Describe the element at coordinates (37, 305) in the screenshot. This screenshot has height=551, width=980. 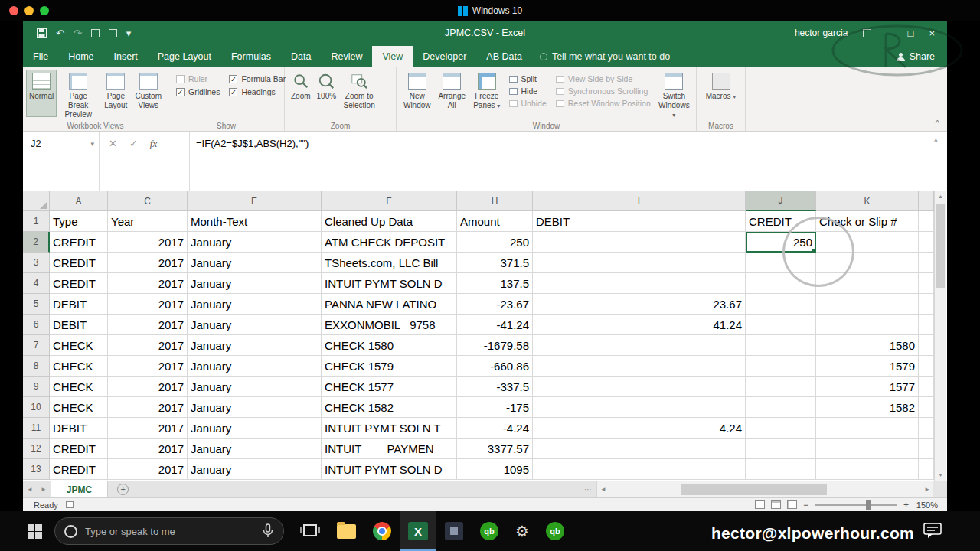
I see `row-header-5: 5` at that location.